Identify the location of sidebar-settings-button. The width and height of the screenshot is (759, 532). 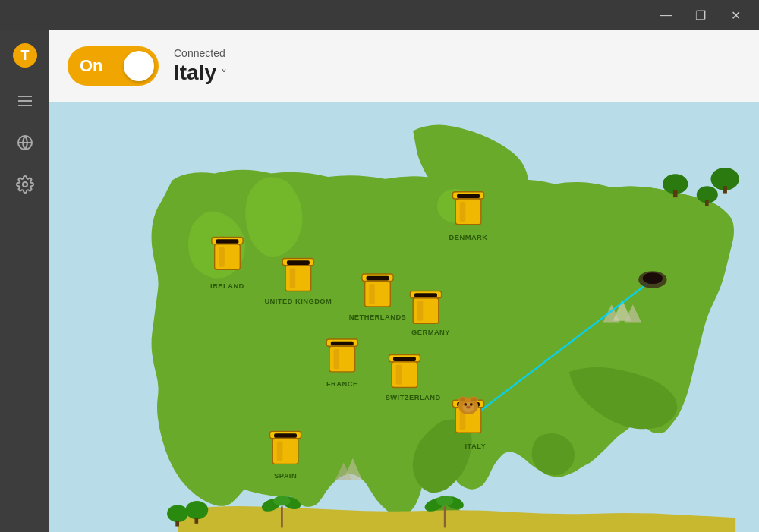
(24, 184).